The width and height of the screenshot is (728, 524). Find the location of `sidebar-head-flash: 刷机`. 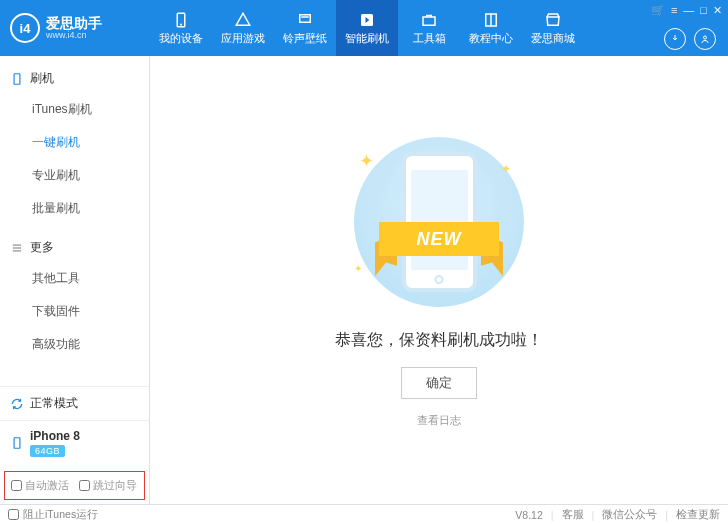

sidebar-head-flash: 刷机 is located at coordinates (74, 78).